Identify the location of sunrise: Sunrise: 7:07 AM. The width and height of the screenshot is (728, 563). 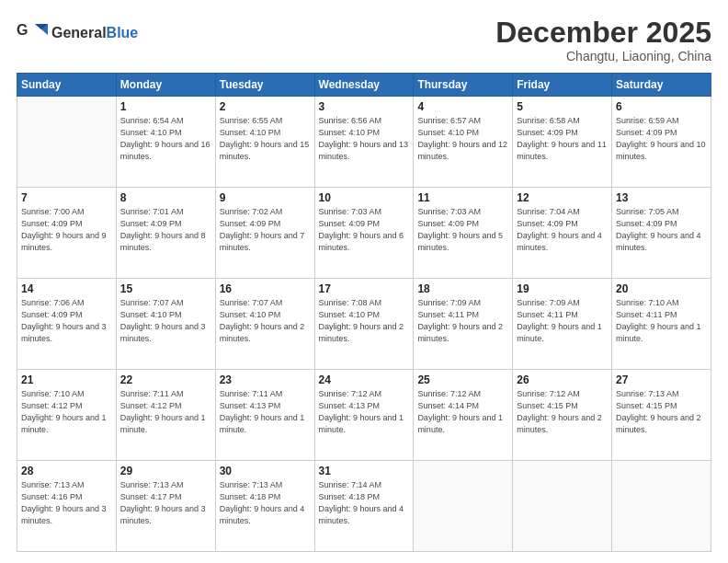
(153, 303).